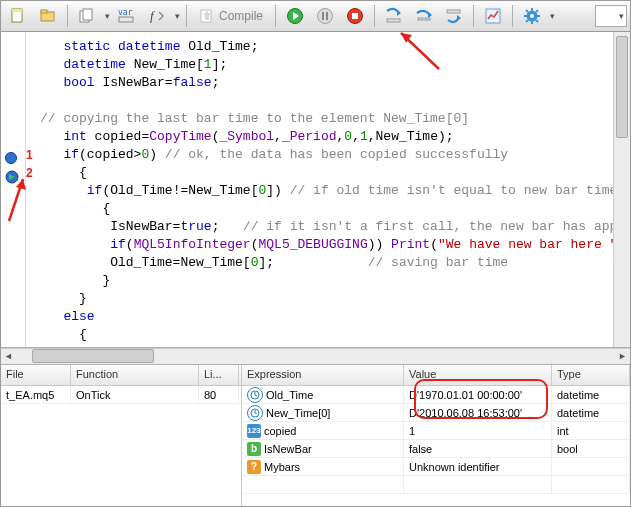 The image size is (631, 507). I want to click on pause-button, so click(325, 16).